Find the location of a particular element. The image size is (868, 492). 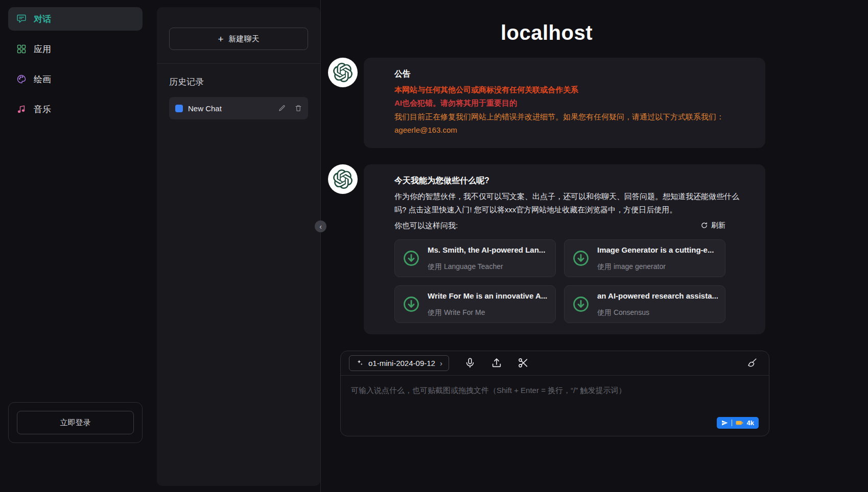

scissors-icon is located at coordinates (523, 363).